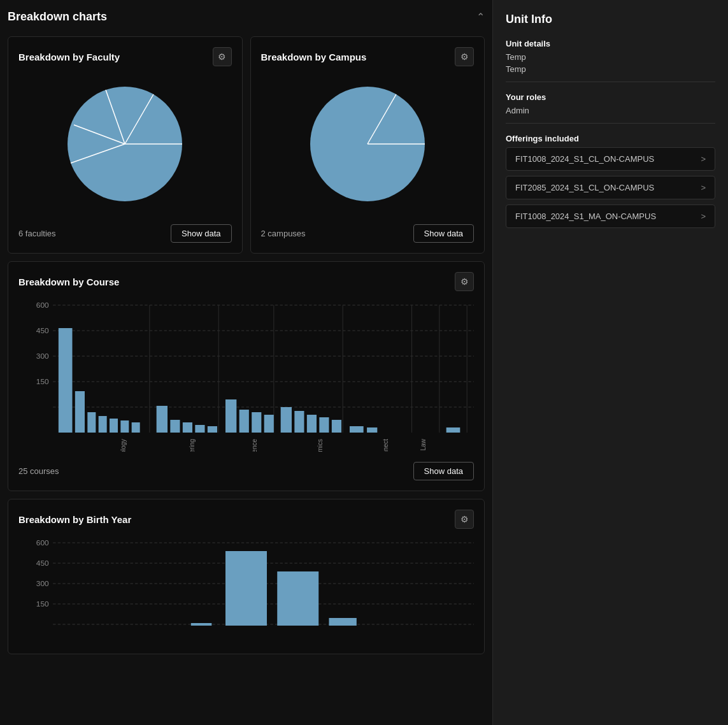 The image size is (728, 725). I want to click on campus-pie-chart, so click(368, 144).